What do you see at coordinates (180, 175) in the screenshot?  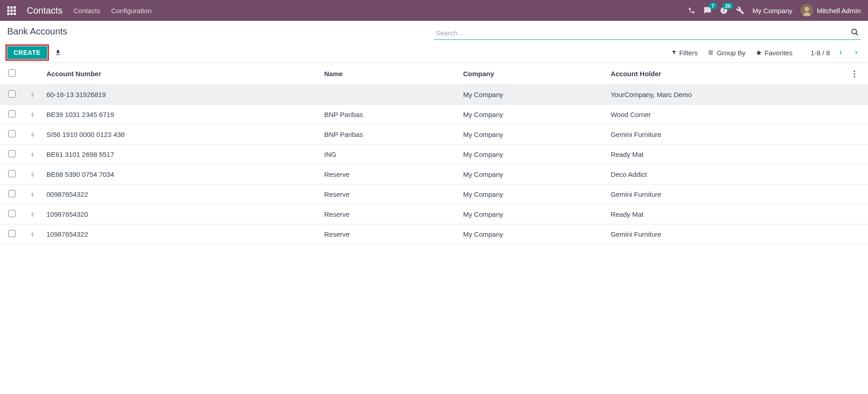 I see `cell-account_number: BE68 5390 0754 7034` at bounding box center [180, 175].